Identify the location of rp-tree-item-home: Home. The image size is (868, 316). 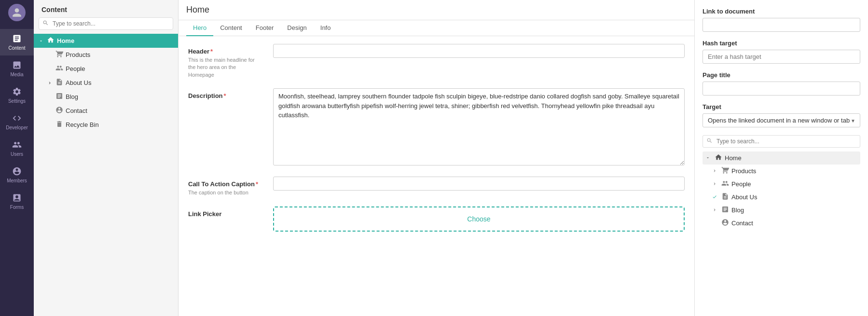
(782, 158).